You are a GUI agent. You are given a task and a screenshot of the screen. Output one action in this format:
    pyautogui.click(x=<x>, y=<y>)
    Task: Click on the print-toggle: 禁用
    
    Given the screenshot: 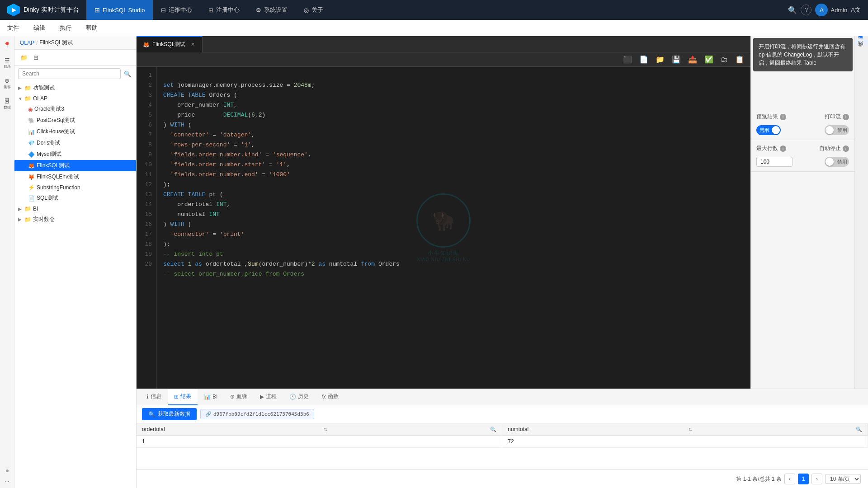 What is the action you would take?
    pyautogui.click(x=837, y=130)
    